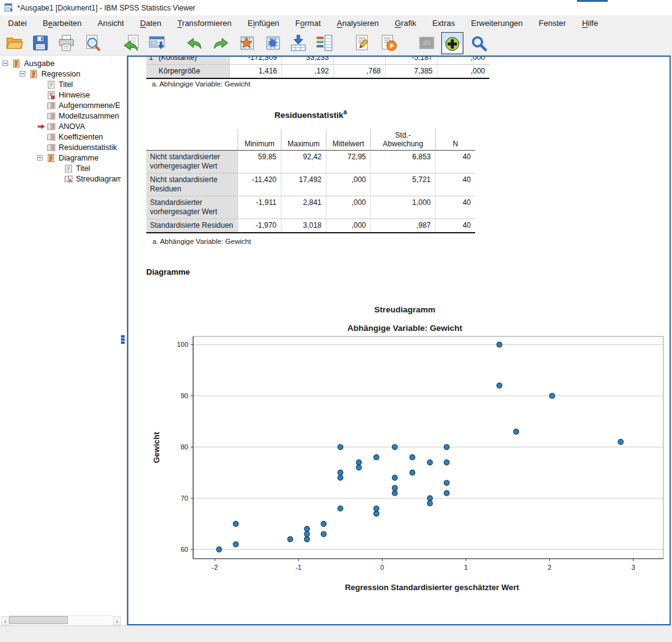  Describe the element at coordinates (17, 23) in the screenshot. I see `menu-datei: Datei` at that location.